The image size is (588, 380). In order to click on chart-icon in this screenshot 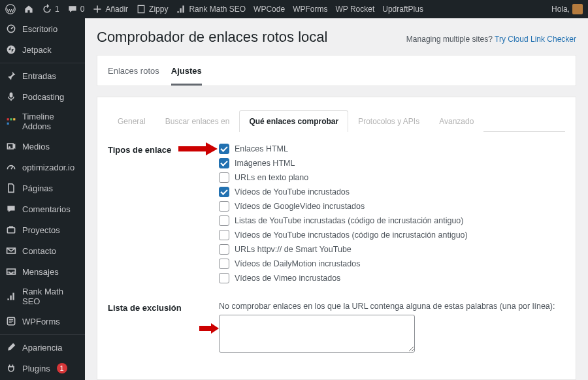, I will do `click(11, 296)`.